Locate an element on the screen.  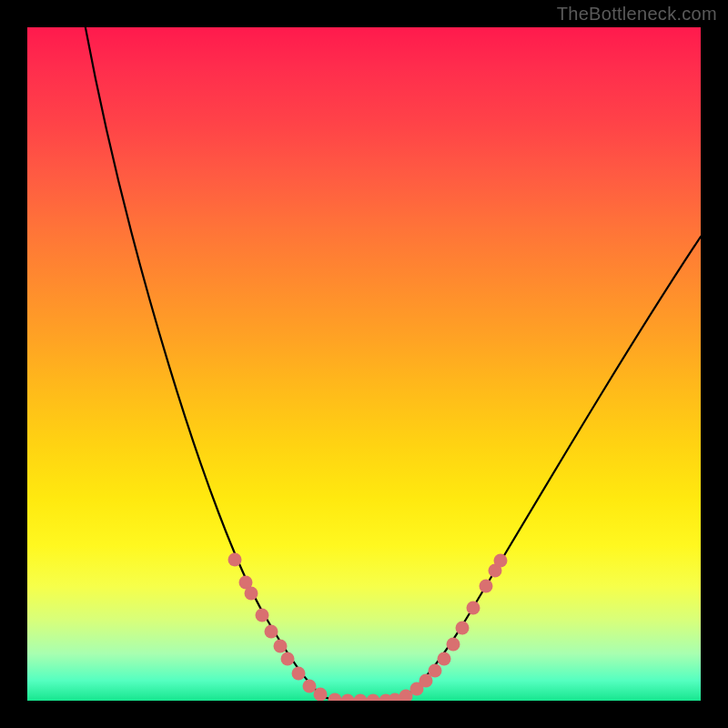
right-branch-points is located at coordinates (453, 628).